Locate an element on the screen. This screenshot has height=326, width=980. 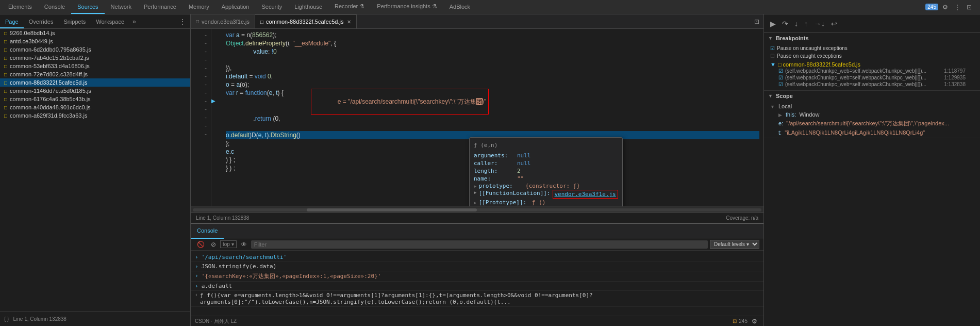
tab-console: Console is located at coordinates (55, 7).